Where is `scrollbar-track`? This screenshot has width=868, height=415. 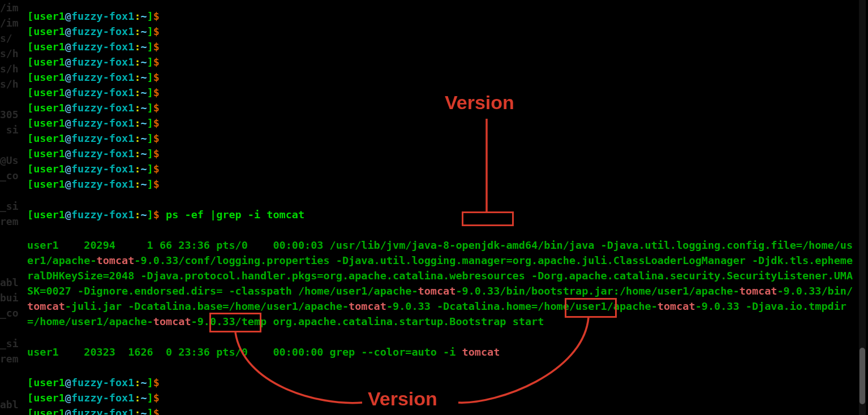 scrollbar-track is located at coordinates (862, 208).